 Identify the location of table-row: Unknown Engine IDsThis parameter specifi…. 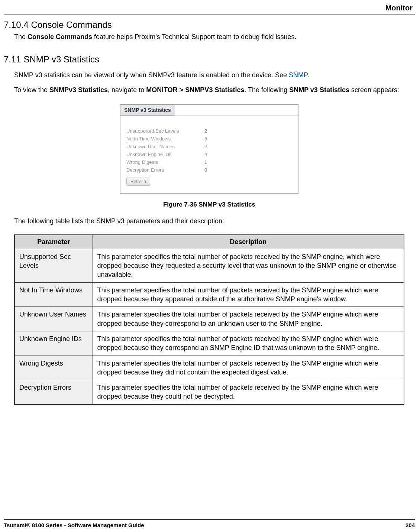
(209, 343).